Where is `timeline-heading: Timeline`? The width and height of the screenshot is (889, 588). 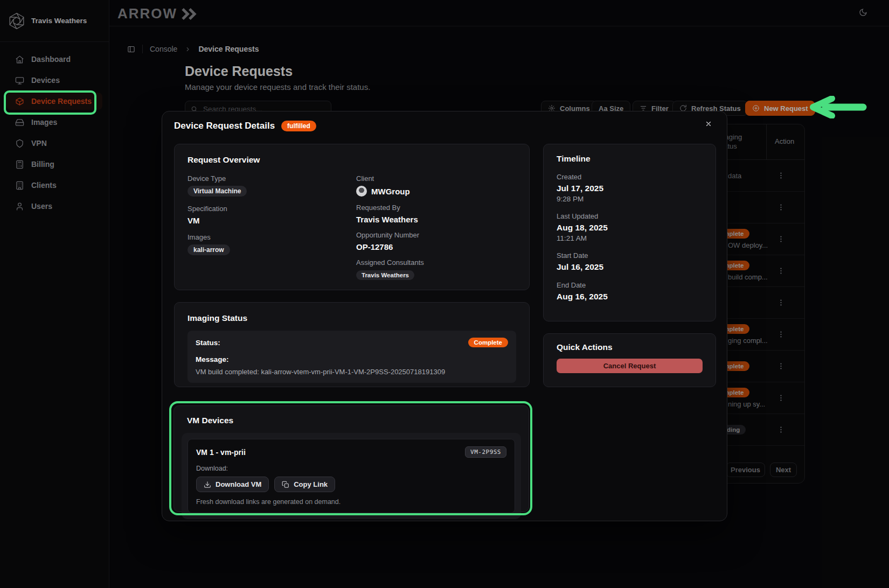 timeline-heading: Timeline is located at coordinates (629, 159).